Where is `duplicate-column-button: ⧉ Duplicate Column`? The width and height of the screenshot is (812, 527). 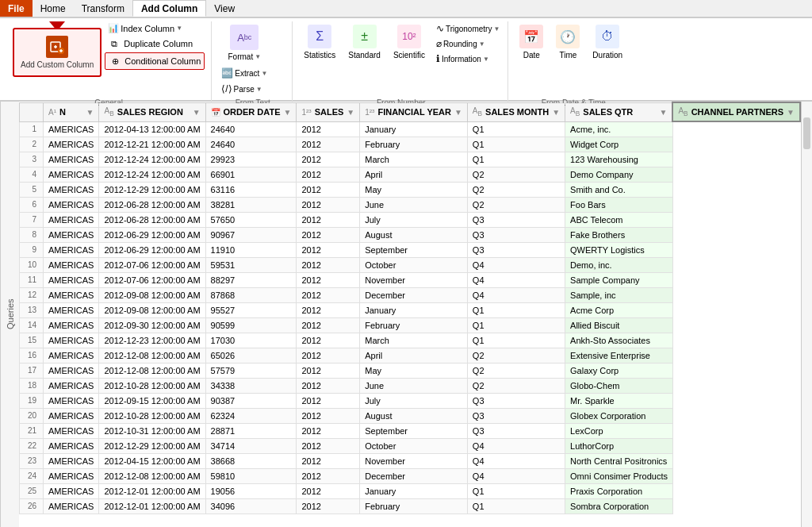
duplicate-column-button: ⧉ Duplicate Column is located at coordinates (155, 44).